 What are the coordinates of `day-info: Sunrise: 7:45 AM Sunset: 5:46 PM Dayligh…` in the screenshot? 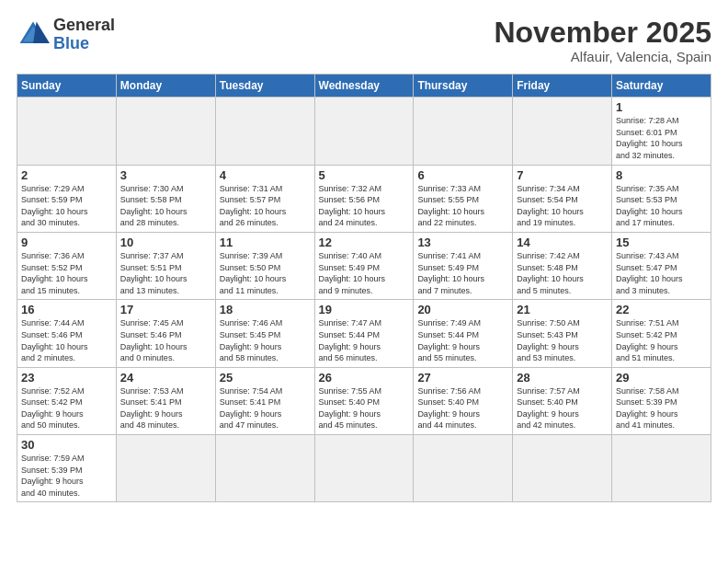 It's located at (165, 340).